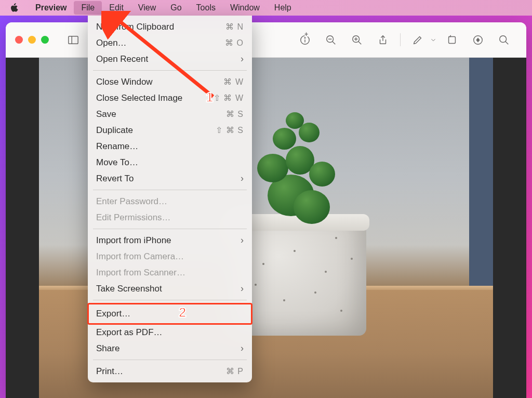 The image size is (532, 398). I want to click on menu-shortcut: ⇧ ⌘ W, so click(229, 98).